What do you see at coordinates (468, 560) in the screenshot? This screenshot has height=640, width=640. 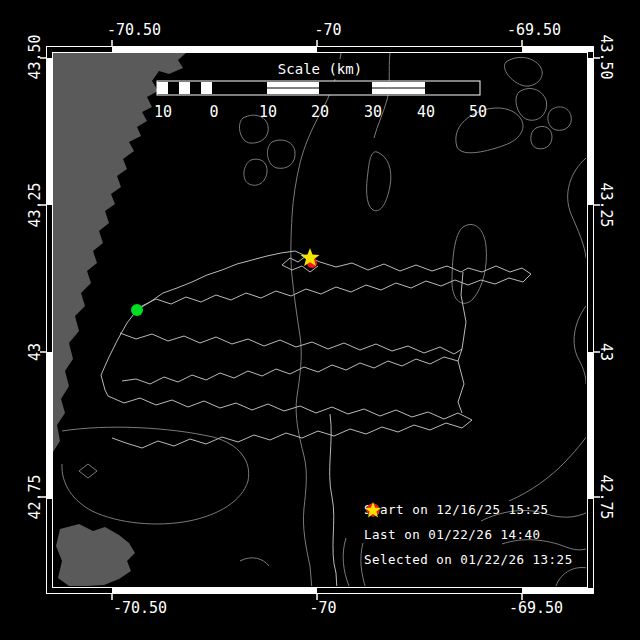 I see `legend-selected-label: Selected on 01/22/26 13:25` at bounding box center [468, 560].